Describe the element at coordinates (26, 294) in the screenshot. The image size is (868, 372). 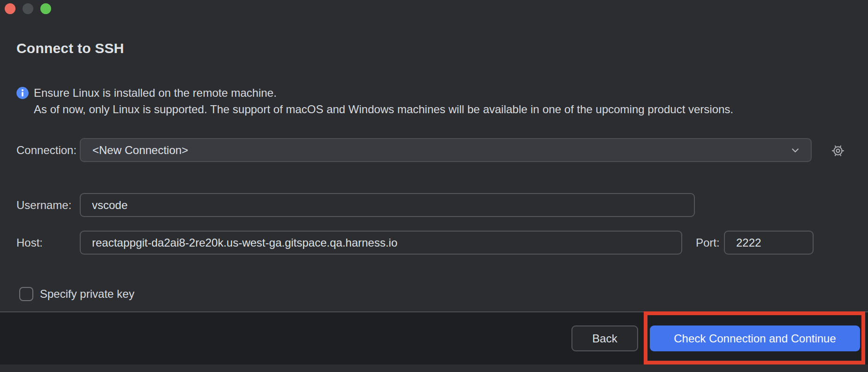
I see `specify-private-key-checkbox` at that location.